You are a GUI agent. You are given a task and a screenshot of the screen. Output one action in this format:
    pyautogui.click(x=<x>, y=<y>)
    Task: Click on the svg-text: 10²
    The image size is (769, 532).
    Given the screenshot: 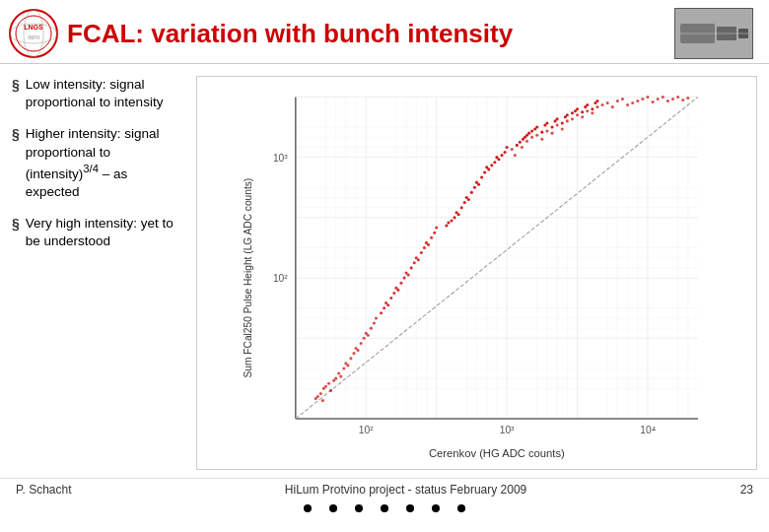 What is the action you would take?
    pyautogui.click(x=367, y=430)
    